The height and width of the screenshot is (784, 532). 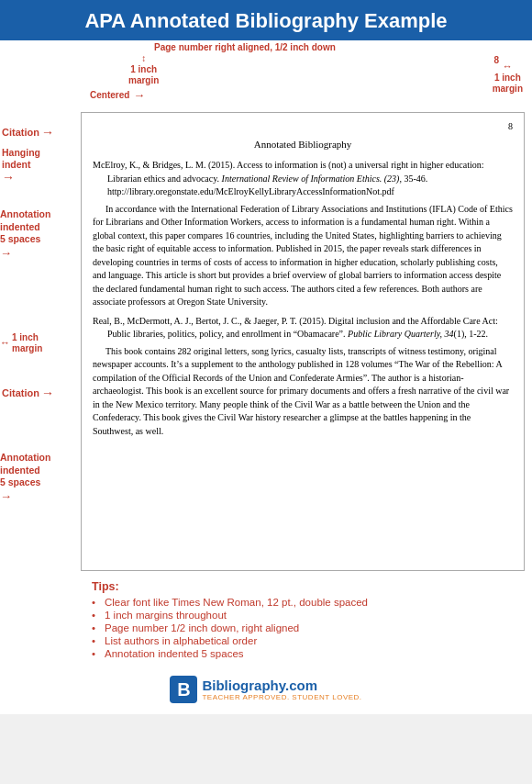 What do you see at coordinates (21, 343) in the screenshot?
I see `one-inch-margin-left-label: ↔ 1 inch margin` at bounding box center [21, 343].